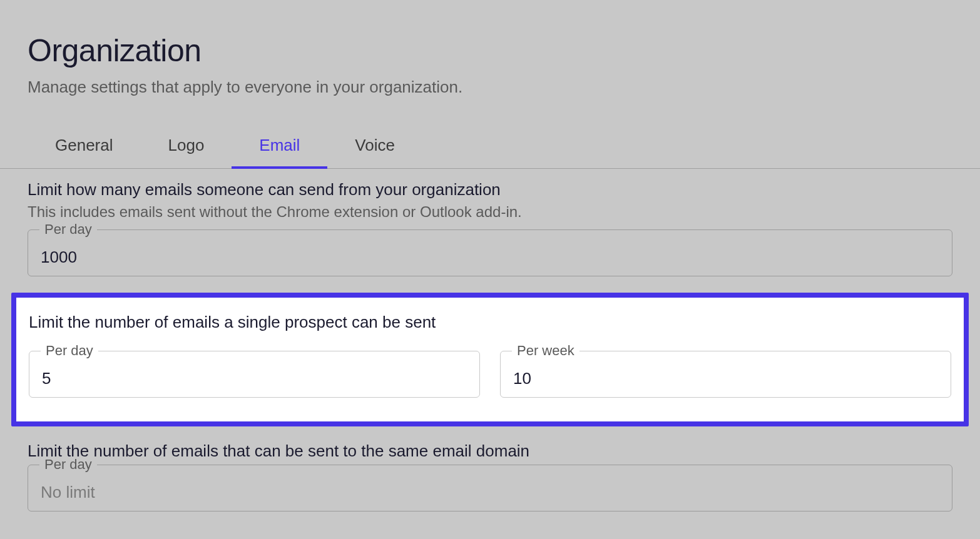 This screenshot has width=980, height=539. What do you see at coordinates (490, 476) in the screenshot?
I see `section-domain-email-limit: Limit the number of emails that can be s…` at bounding box center [490, 476].